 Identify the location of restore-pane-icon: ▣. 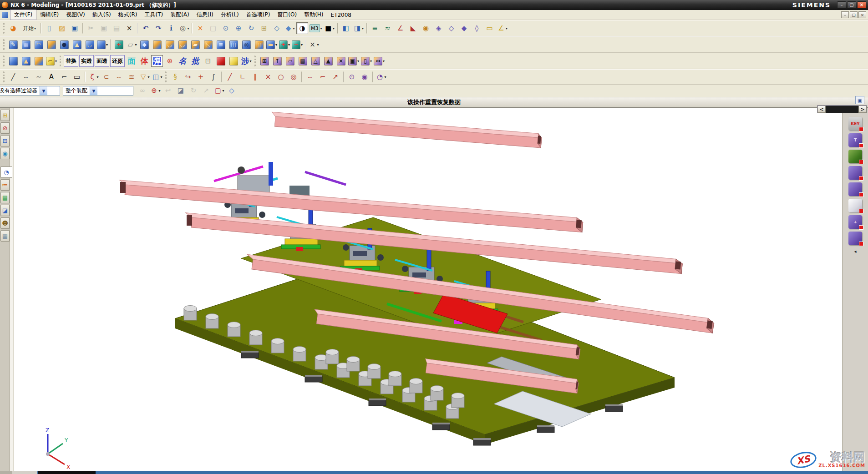
(860, 100).